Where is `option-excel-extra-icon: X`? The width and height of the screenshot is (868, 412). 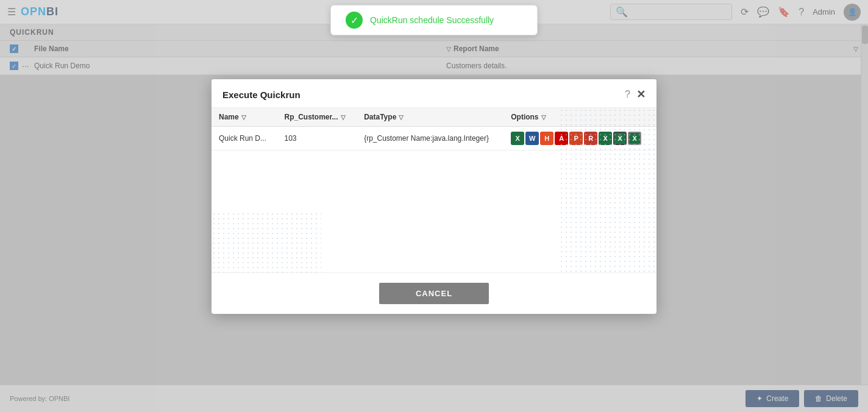 option-excel-extra-icon: X is located at coordinates (635, 138).